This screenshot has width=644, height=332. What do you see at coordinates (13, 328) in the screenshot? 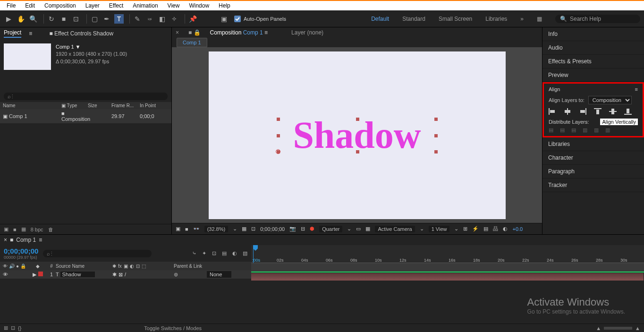
I see `frame-icon: ⊡` at bounding box center [13, 328].